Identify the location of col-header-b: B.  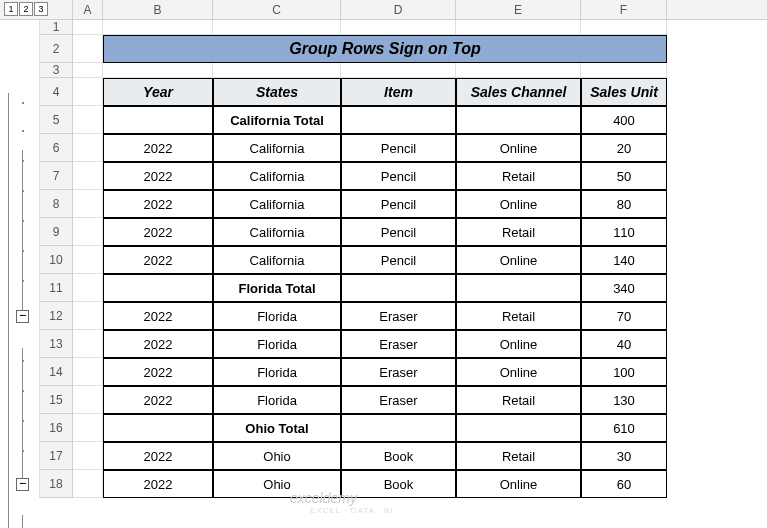
(158, 10).